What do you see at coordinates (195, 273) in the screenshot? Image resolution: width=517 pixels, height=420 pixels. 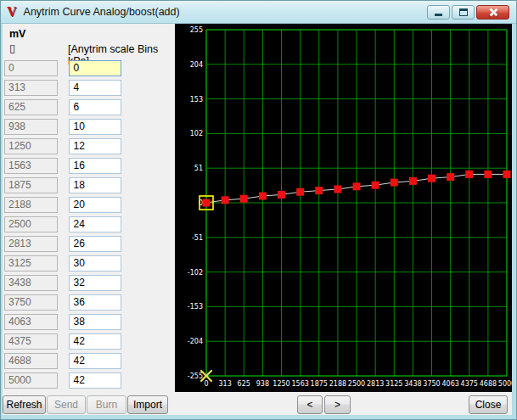 I see `y-tick-label: -102` at bounding box center [195, 273].